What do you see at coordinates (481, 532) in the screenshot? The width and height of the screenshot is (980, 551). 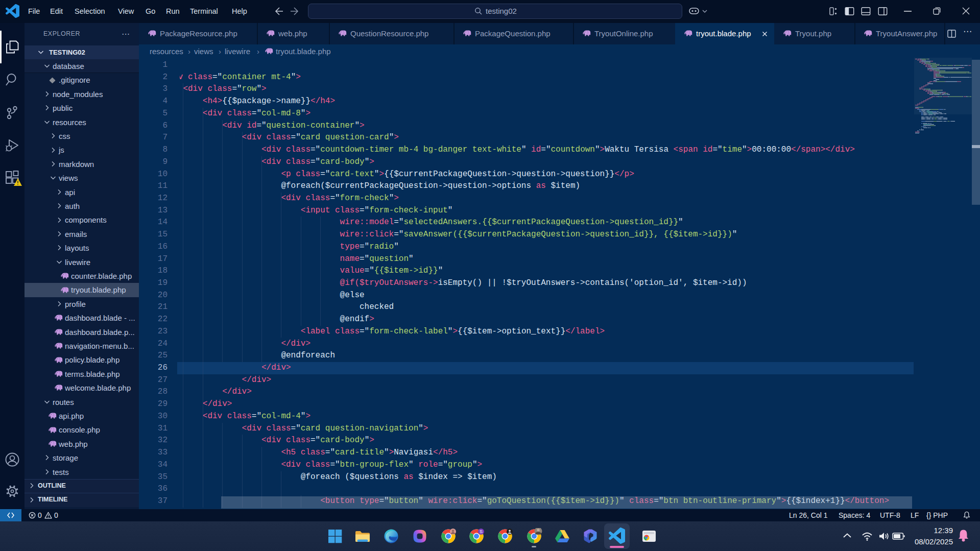 I see `svg-text: S` at bounding box center [481, 532].